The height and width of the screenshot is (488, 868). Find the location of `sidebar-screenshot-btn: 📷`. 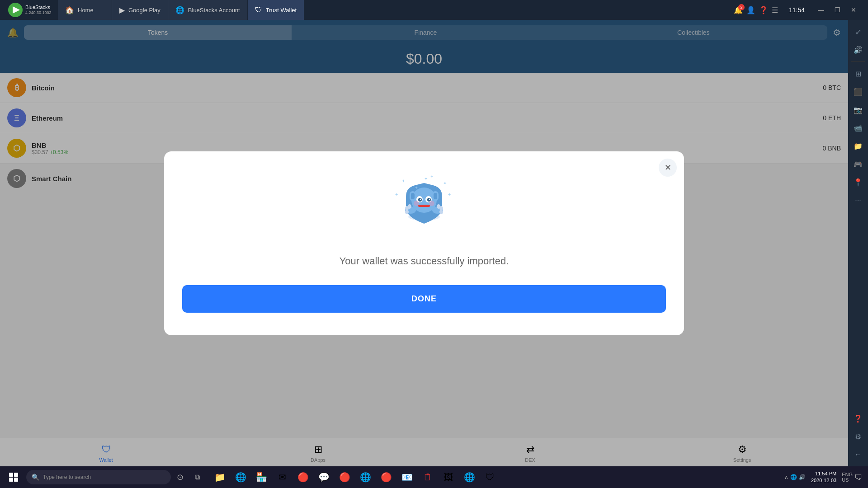

sidebar-screenshot-btn: 📷 is located at coordinates (858, 110).